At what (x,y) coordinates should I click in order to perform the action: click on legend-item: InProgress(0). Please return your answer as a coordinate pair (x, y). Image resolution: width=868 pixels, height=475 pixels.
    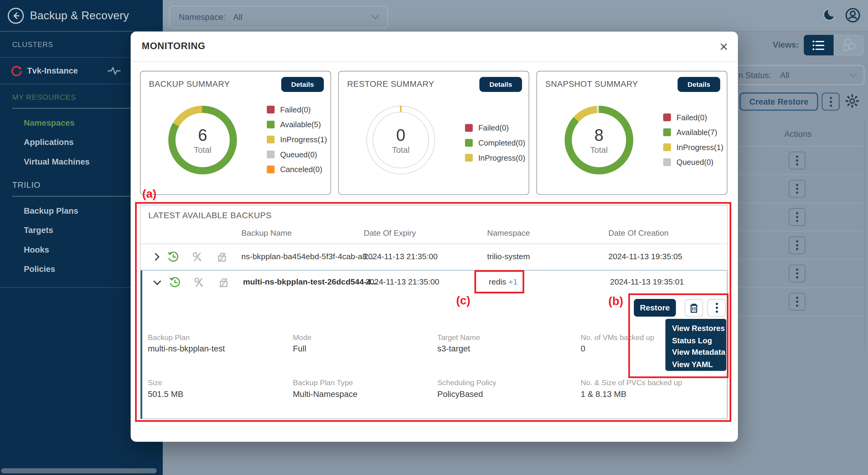
    Looking at the image, I should click on (495, 158).